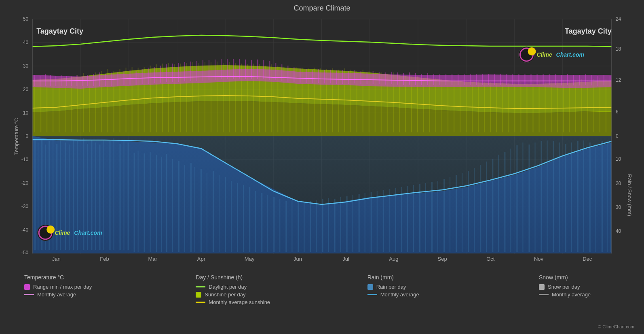  What do you see at coordinates (346, 259) in the screenshot?
I see `month-jul: Jul` at bounding box center [346, 259].